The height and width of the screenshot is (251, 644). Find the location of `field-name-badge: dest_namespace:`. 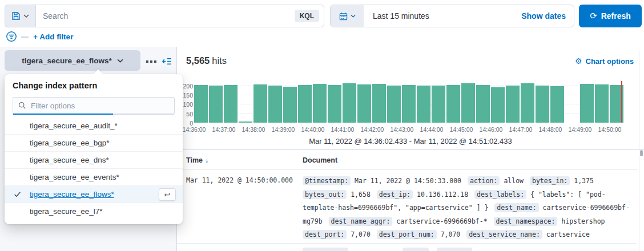

field-name-badge: dest_namespace: is located at coordinates (526, 221).